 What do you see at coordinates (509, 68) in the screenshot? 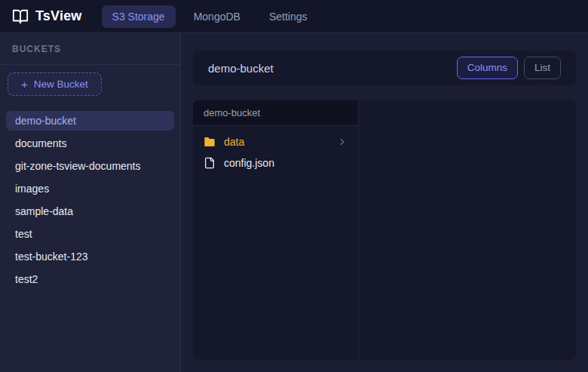
I see `view-toggle: Columns List` at bounding box center [509, 68].